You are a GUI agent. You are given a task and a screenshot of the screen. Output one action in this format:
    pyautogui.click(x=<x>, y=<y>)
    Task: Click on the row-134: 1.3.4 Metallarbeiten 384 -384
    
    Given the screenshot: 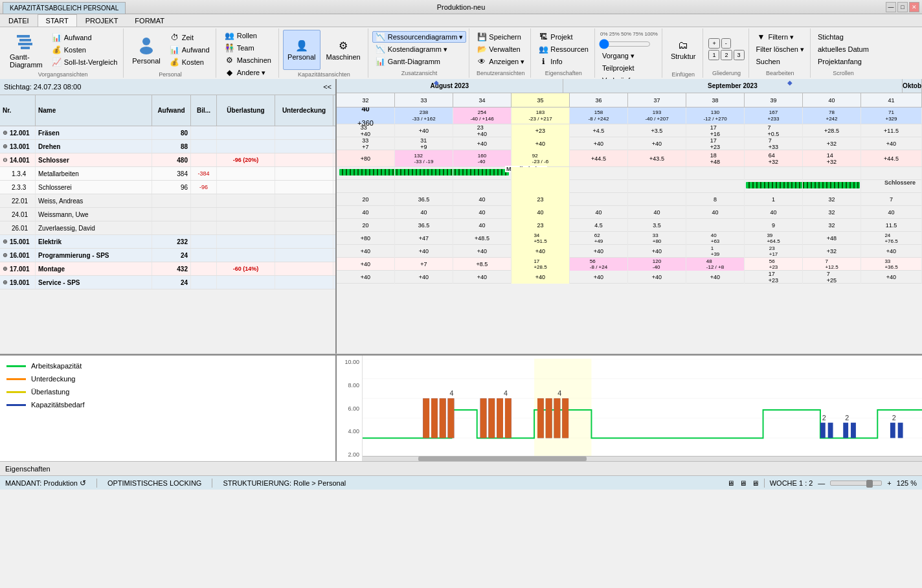 What is the action you would take?
    pyautogui.click(x=168, y=174)
    